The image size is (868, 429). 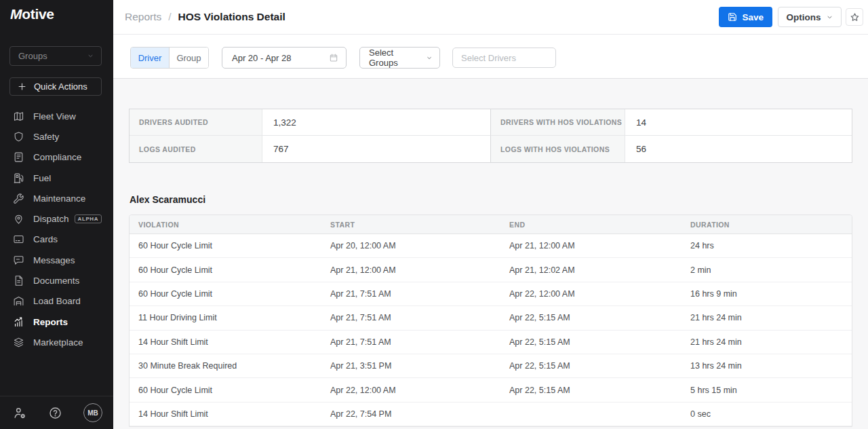 What do you see at coordinates (491, 342) in the screenshot?
I see `violation-row: 14 Hour Shift LimitApr 21, 7:51 AMApr 22…` at bounding box center [491, 342].